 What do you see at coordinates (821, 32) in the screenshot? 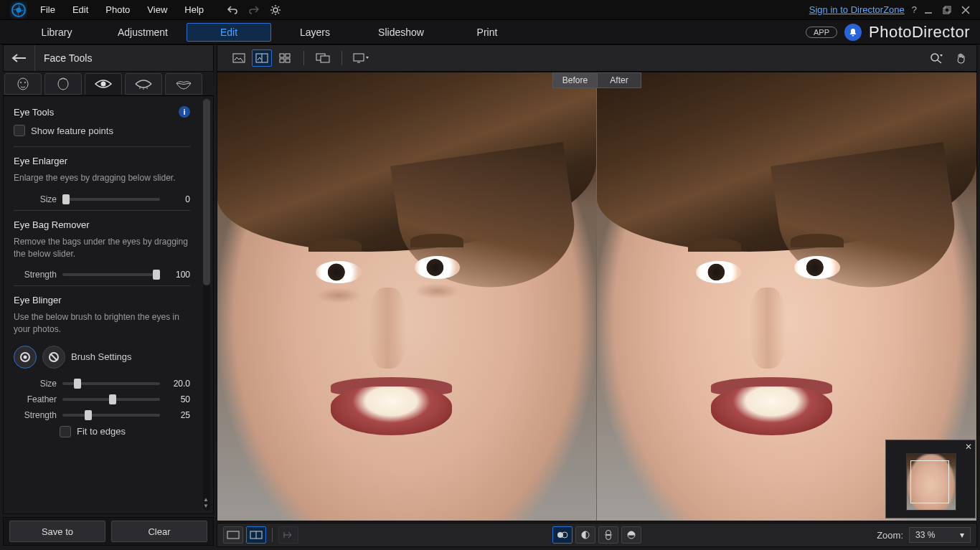
I see `app-pill: APP` at bounding box center [821, 32].